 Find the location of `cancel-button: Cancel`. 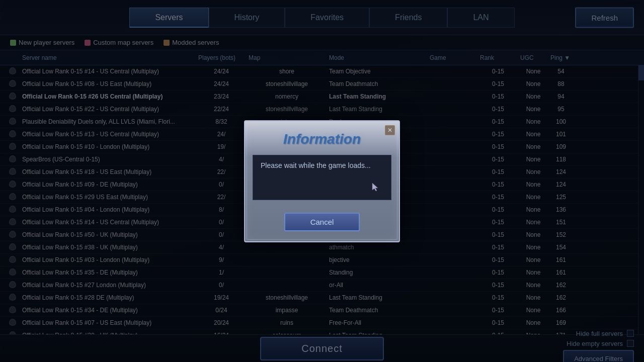

cancel-button: Cancel is located at coordinates (322, 222).